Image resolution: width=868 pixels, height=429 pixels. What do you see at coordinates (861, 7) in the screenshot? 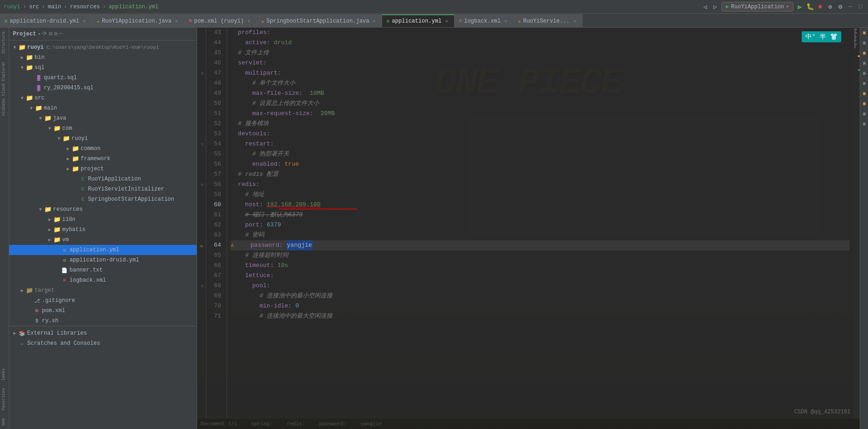
I see `maximize-icon: □` at bounding box center [861, 7].